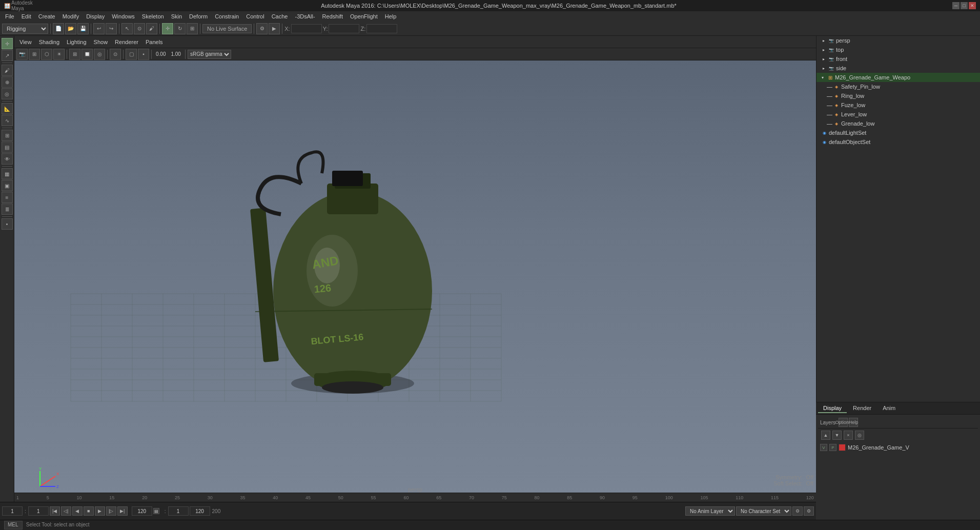 Image resolution: width=980 pixels, height=530 pixels. What do you see at coordinates (824, 40) in the screenshot?
I see `tree-expand-persp: ▸` at bounding box center [824, 40].